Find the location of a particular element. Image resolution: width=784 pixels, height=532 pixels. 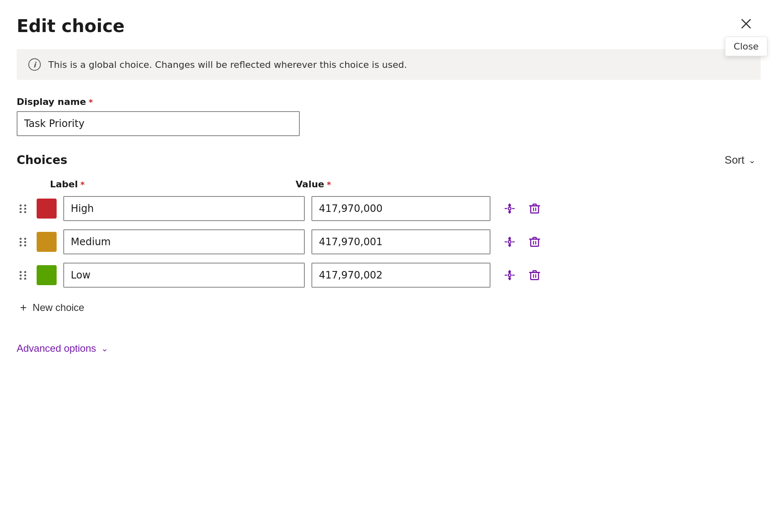

choices-header: Choices Sort ⌄ is located at coordinates (389, 160).